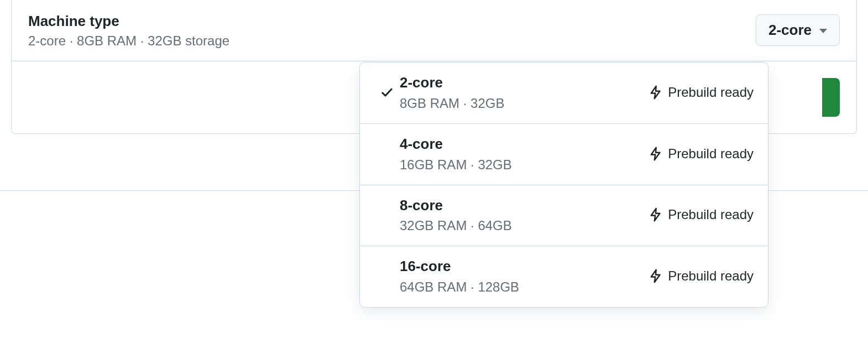 Image resolution: width=868 pixels, height=343 pixels. Describe the element at coordinates (524, 165) in the screenshot. I see `option-subtitle: 16GB RAM · 32GB` at that location.